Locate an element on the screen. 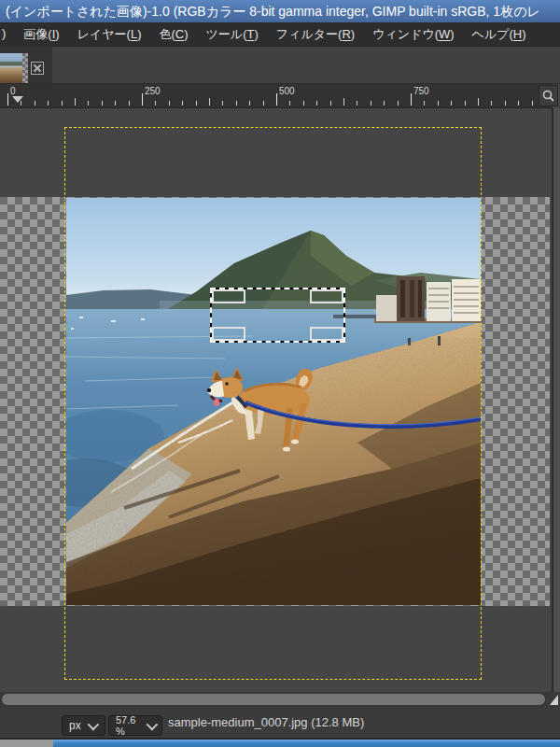 The width and height of the screenshot is (560, 747). magnifier-icon is located at coordinates (549, 95).